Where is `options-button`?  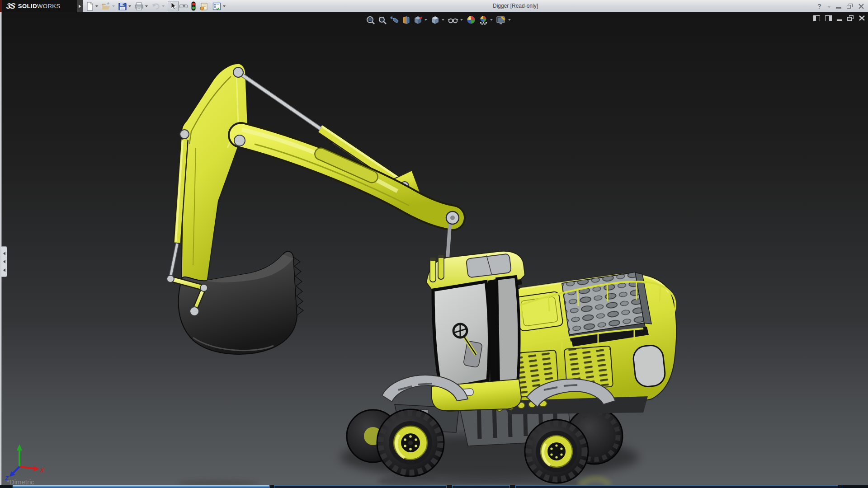
options-button is located at coordinates (219, 6).